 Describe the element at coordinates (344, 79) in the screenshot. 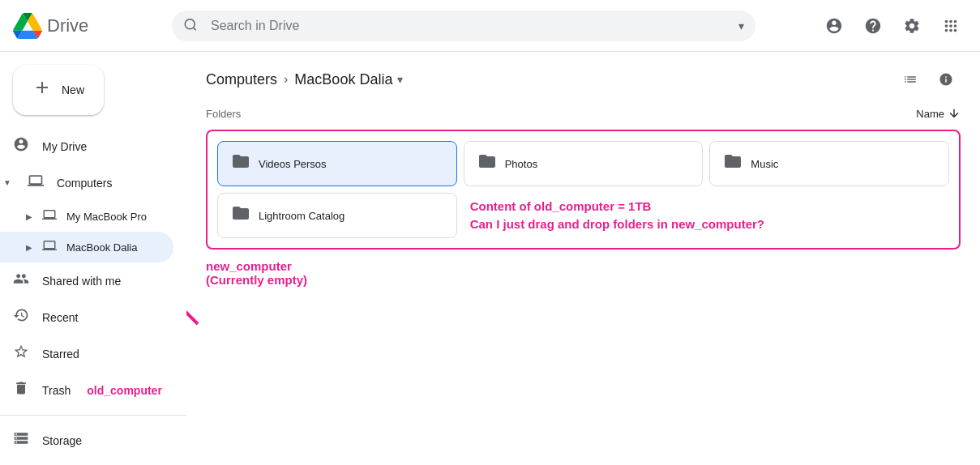

I see `breadcrumb-current-label: MacBook Dalia` at that location.